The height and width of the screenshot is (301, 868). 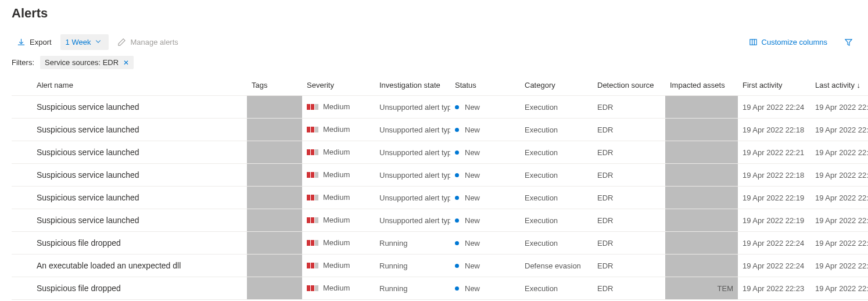 I want to click on toolbar: Export 1 Week Manage alerts, so click(x=434, y=42).